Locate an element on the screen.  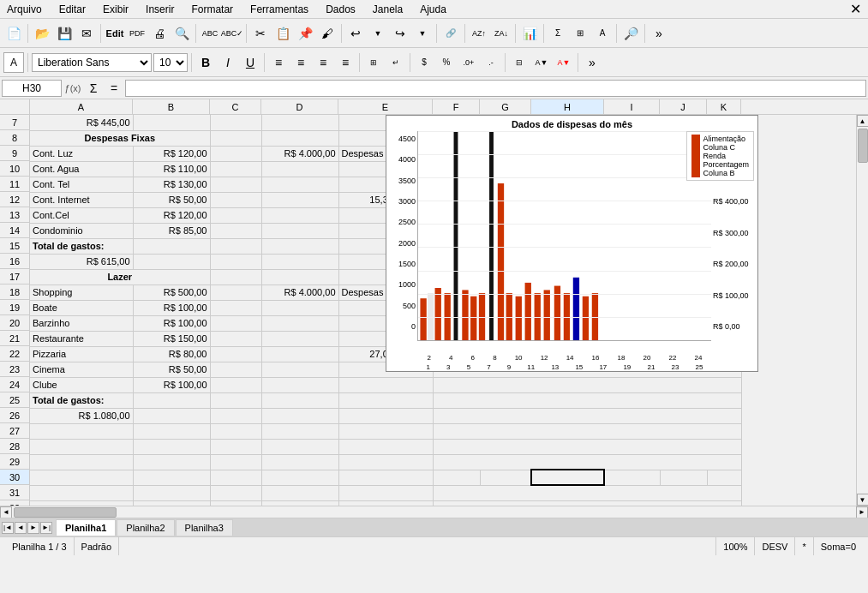
format-paint-button: 🖌 is located at coordinates (327, 33).